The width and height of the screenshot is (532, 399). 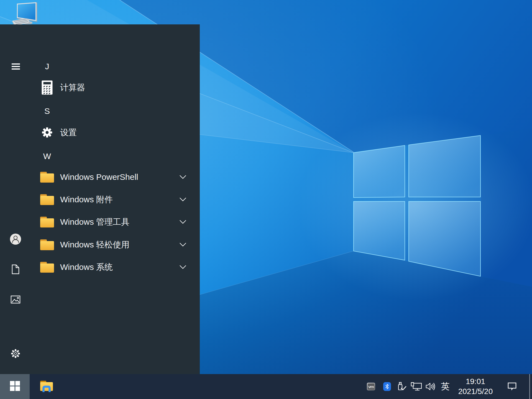 What do you see at coordinates (512, 387) in the screenshot?
I see `action-center-icon` at bounding box center [512, 387].